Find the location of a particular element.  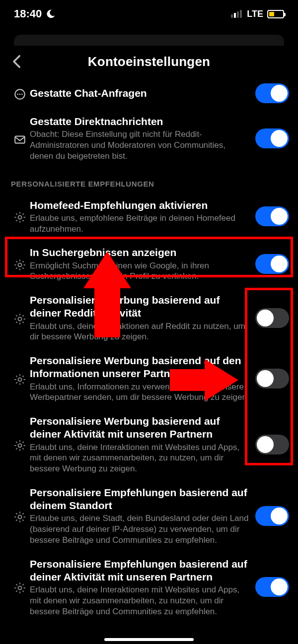

do-not-disturb-icon is located at coordinates (51, 14).